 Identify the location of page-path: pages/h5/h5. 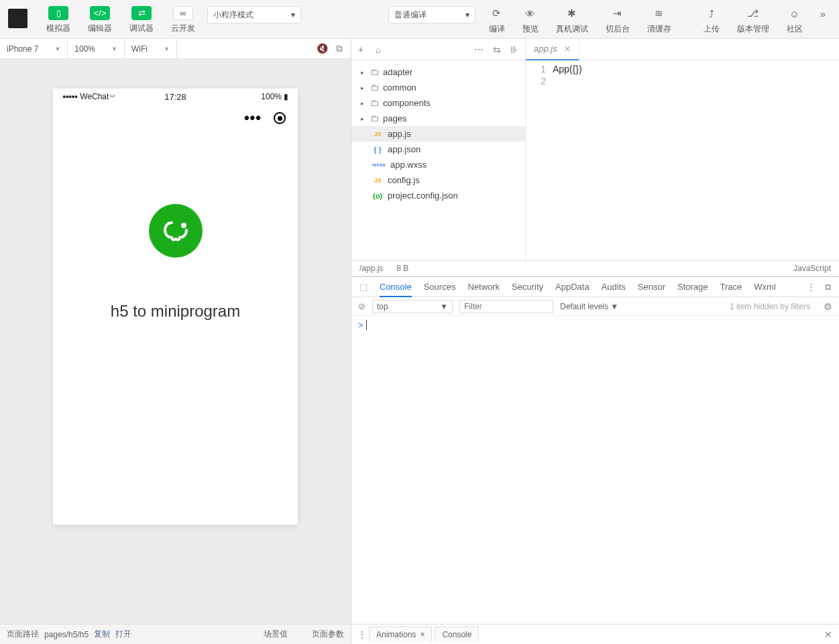
(66, 635).